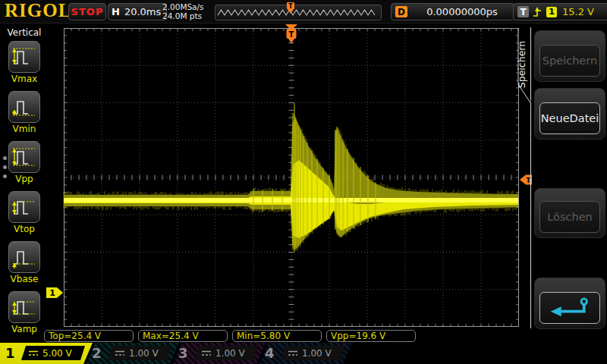 The width and height of the screenshot is (607, 364). Describe the element at coordinates (184, 7) in the screenshot. I see `sample-rate-value: 2.00MSa/s` at that location.